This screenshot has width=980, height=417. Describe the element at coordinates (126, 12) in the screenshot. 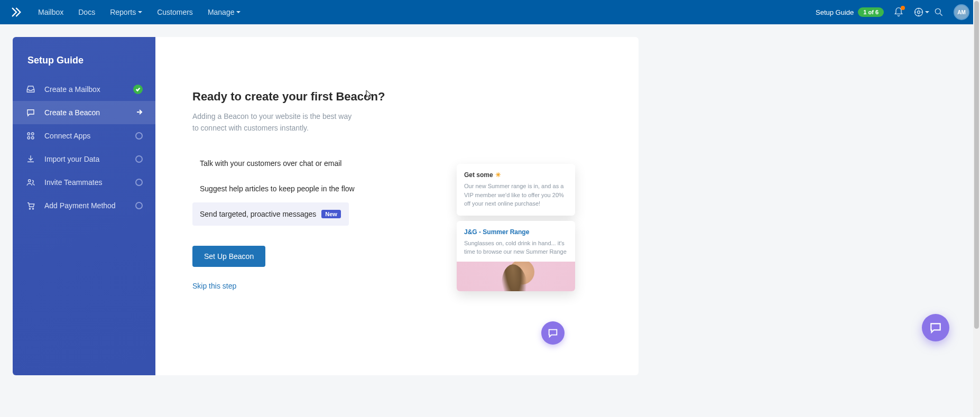

I see `nav-reports: Reports` at that location.